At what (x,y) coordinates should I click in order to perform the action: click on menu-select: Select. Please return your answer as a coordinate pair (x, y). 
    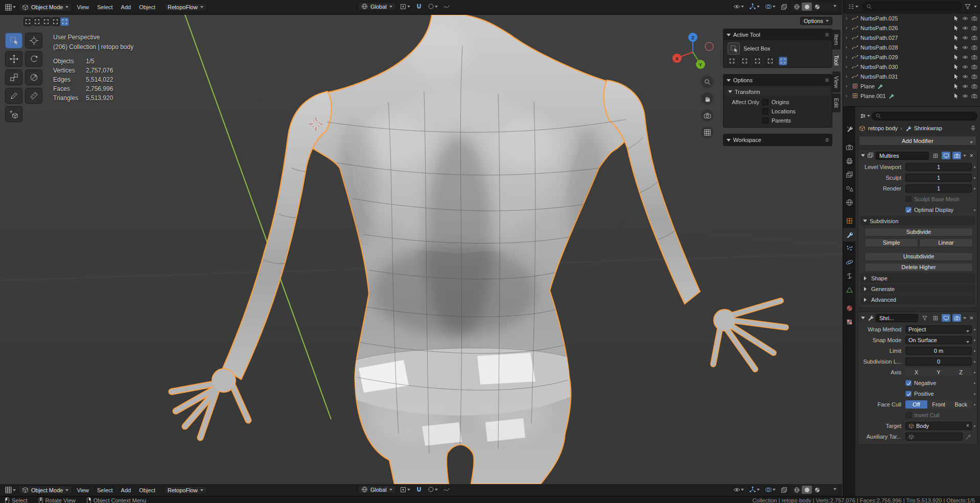
    Looking at the image, I should click on (105, 7).